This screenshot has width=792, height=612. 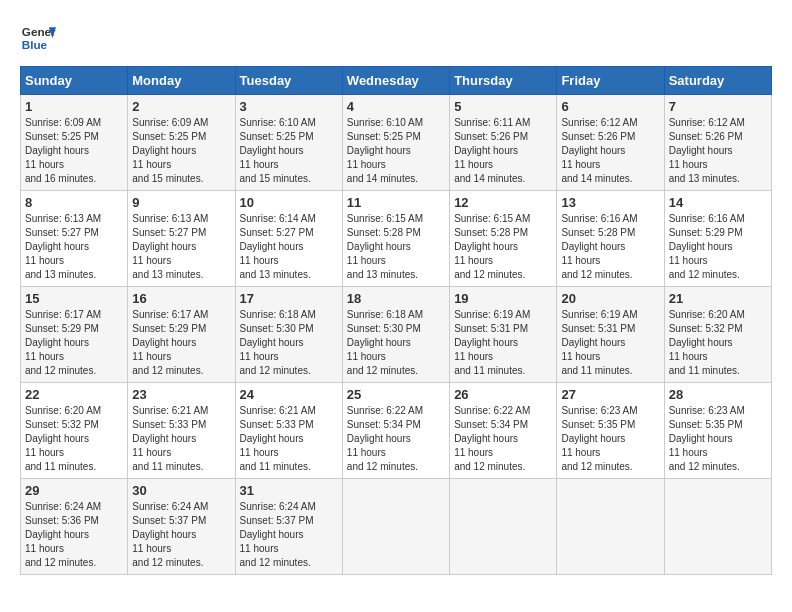 What do you see at coordinates (74, 431) in the screenshot?
I see `calendar-cell: 22Sunrise: 6:20 AMSunset: 5:32 PMDayligh…` at bounding box center [74, 431].